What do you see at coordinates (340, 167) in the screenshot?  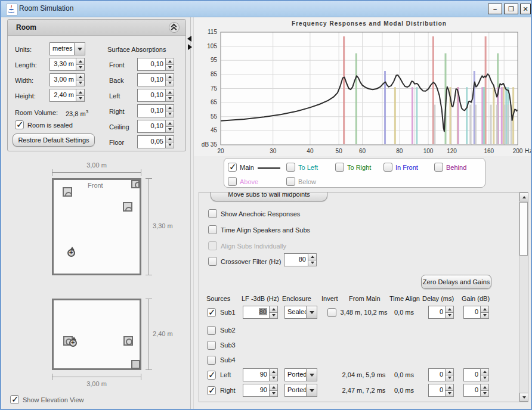 I see `legend-checkbox-to-right` at bounding box center [340, 167].